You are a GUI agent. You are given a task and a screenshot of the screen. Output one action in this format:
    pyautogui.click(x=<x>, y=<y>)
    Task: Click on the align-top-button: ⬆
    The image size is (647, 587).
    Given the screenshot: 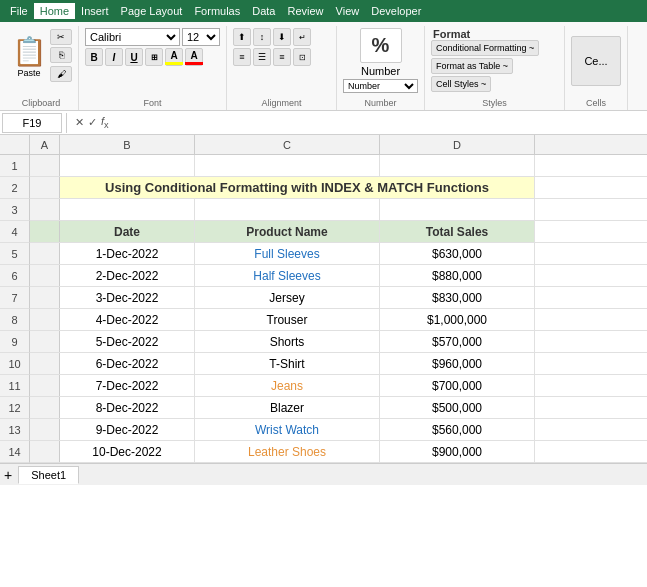 What is the action you would take?
    pyautogui.click(x=242, y=37)
    